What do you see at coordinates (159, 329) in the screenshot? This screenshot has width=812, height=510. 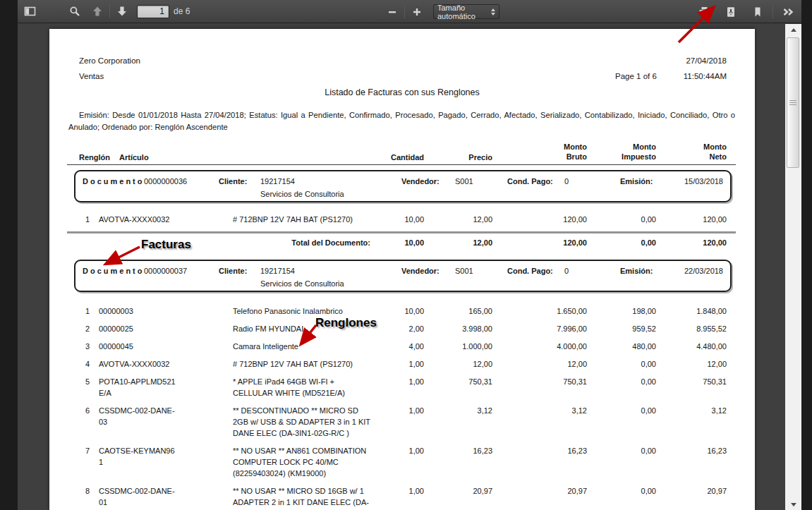 I see `article-code: 00000025` at bounding box center [159, 329].